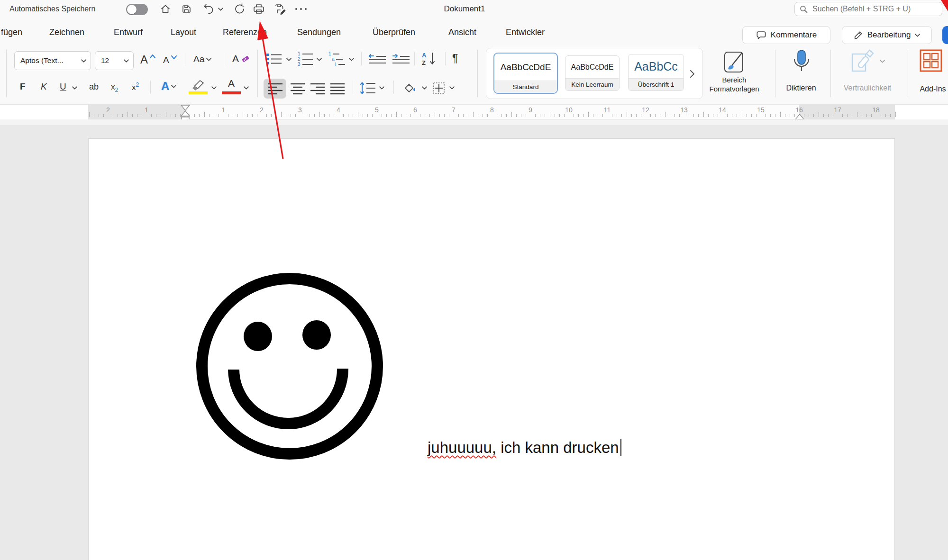  Describe the element at coordinates (368, 88) in the screenshot. I see `line-spacing-button` at that location.